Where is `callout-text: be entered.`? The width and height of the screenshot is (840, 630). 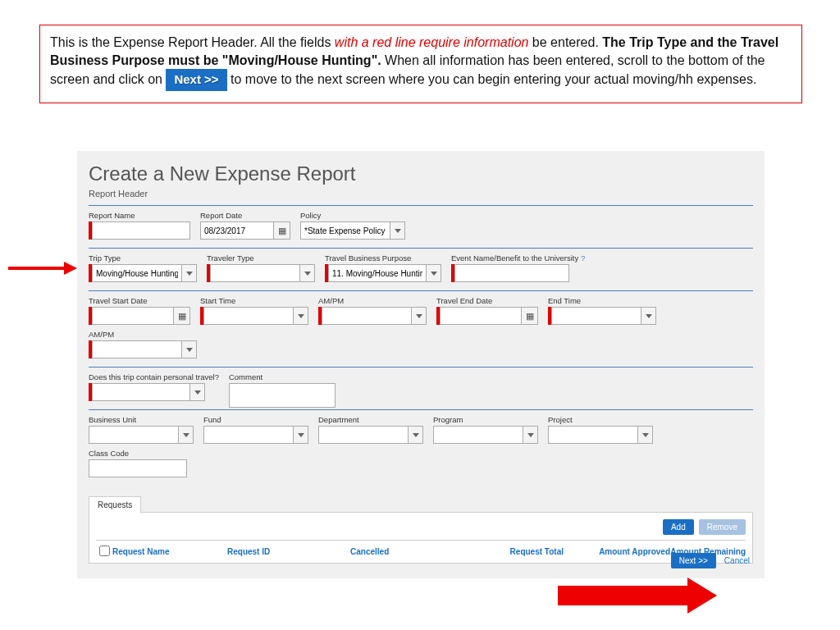
callout-text: be entered. is located at coordinates (565, 43).